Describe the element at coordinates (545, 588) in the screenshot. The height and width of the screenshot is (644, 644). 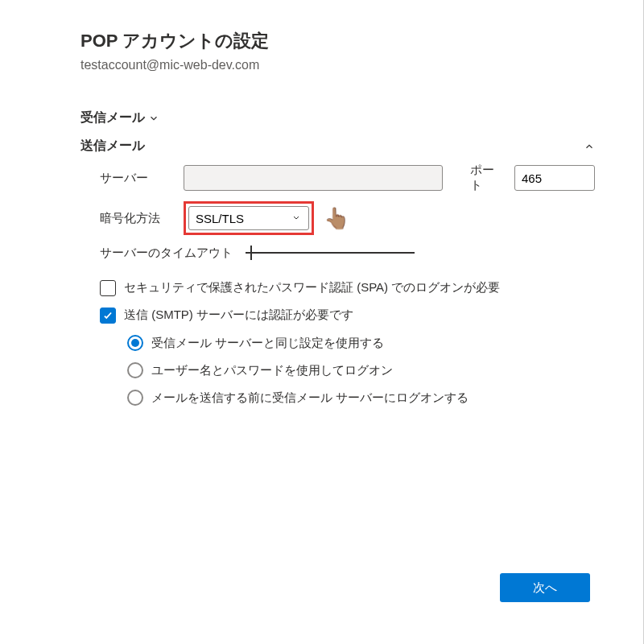
I see `next-button: 次へ` at that location.